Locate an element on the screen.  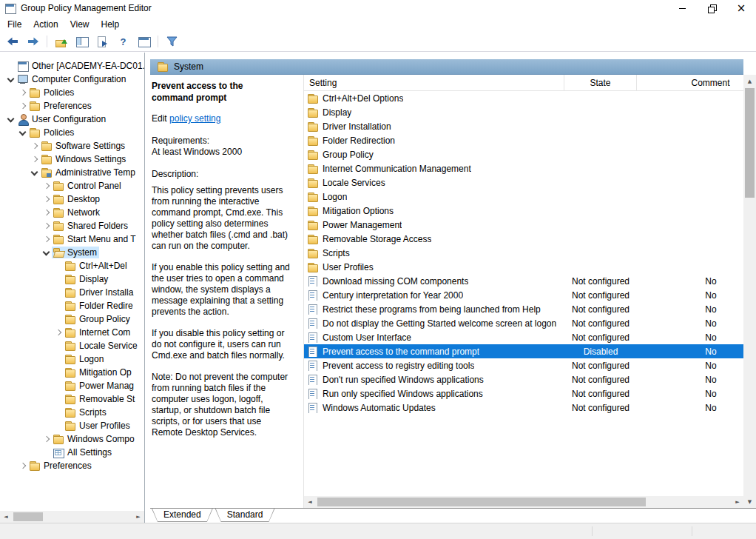
tree-item: Driver Installa is located at coordinates (72, 292).